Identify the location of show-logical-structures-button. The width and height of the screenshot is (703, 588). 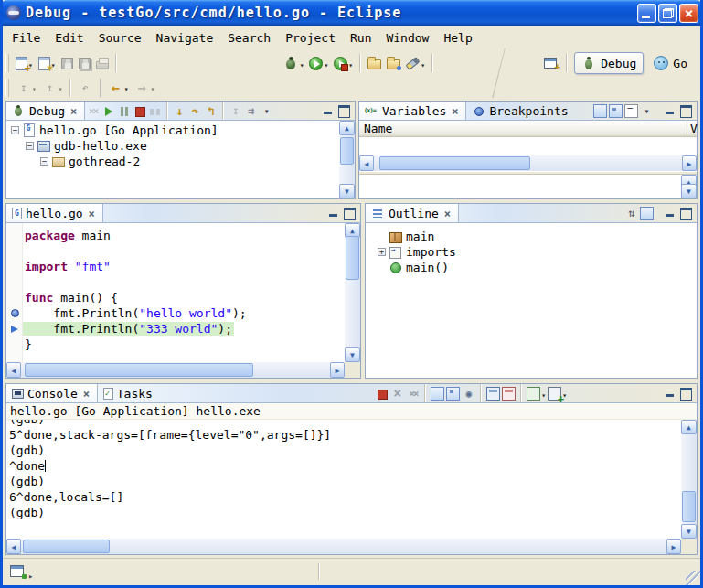
(616, 111).